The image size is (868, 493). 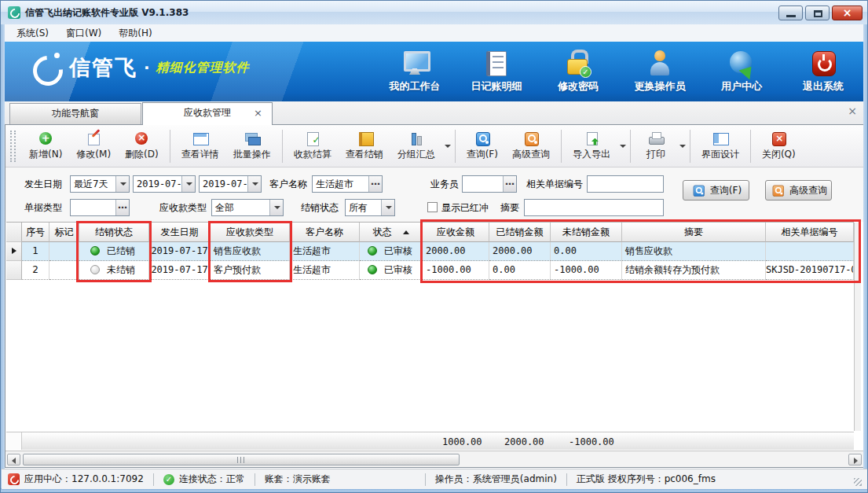 I want to click on banner-action-workbench: 我的工作台, so click(x=415, y=71).